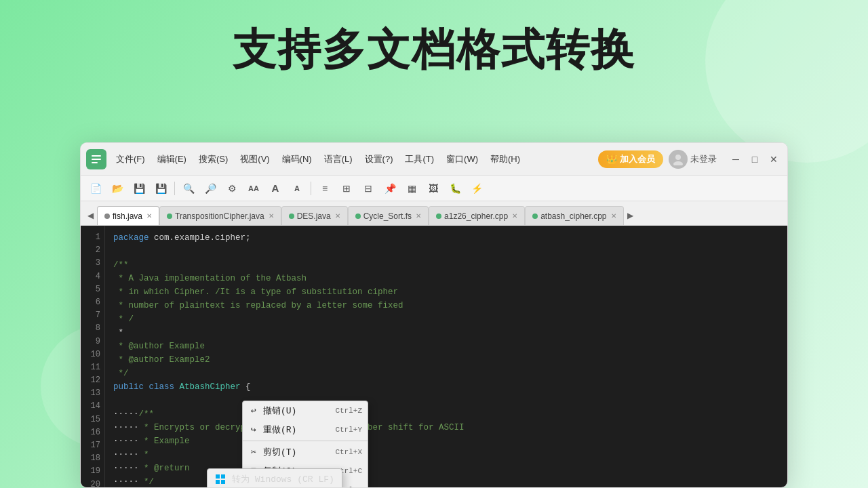  Describe the element at coordinates (690, 159) in the screenshot. I see `title-bar-right: 👑 加入会员 未登录 ─ □ ✕` at that location.